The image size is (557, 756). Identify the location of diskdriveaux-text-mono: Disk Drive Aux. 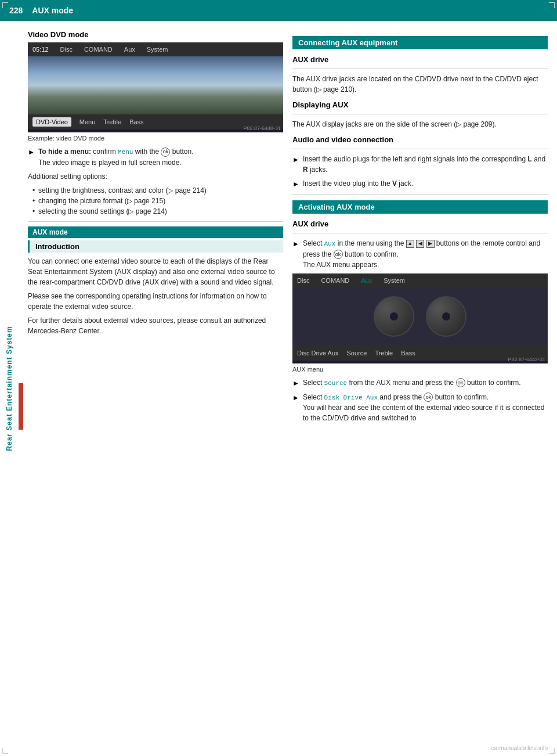
(351, 398).